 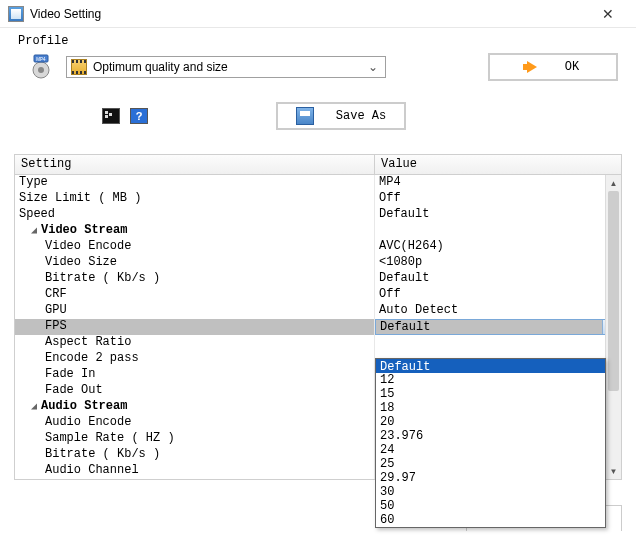 What do you see at coordinates (498, 263) in the screenshot?
I see `value-cell: <1080p` at bounding box center [498, 263].